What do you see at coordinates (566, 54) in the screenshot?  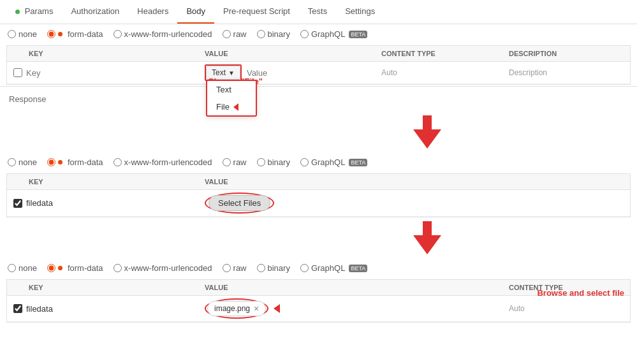 I see `col-desc-header-1: DESCRIPTION` at bounding box center [566, 54].